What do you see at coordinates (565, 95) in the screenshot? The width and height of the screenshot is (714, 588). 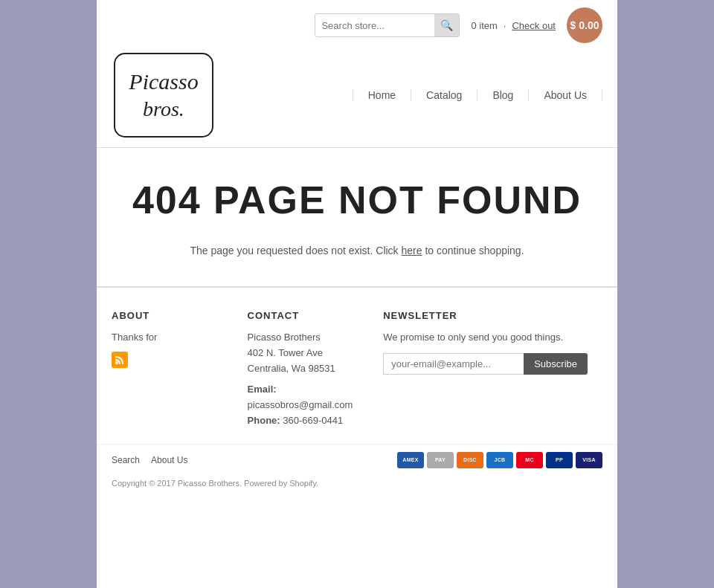 I see `nav-item-about: About Us` at bounding box center [565, 95].